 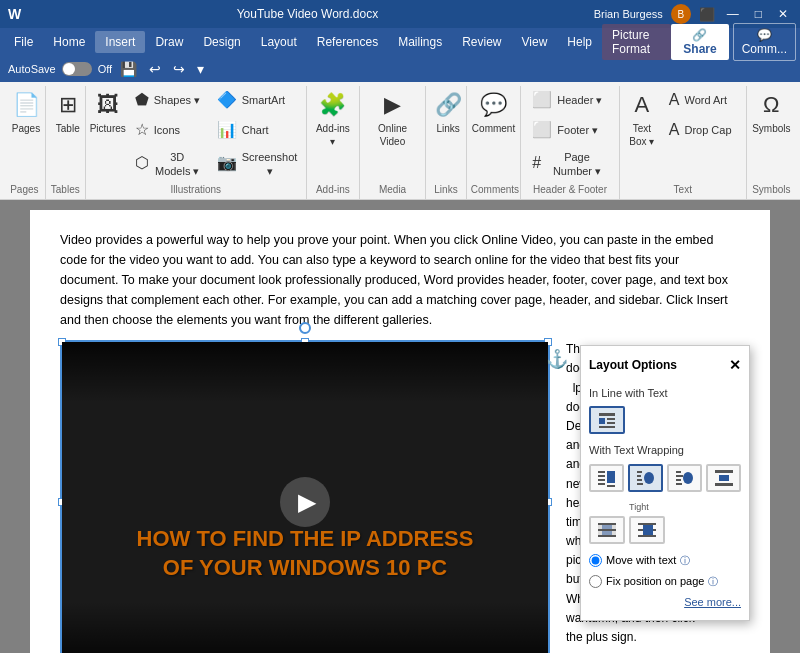 I want to click on menu-layout: Layout, so click(x=279, y=42).